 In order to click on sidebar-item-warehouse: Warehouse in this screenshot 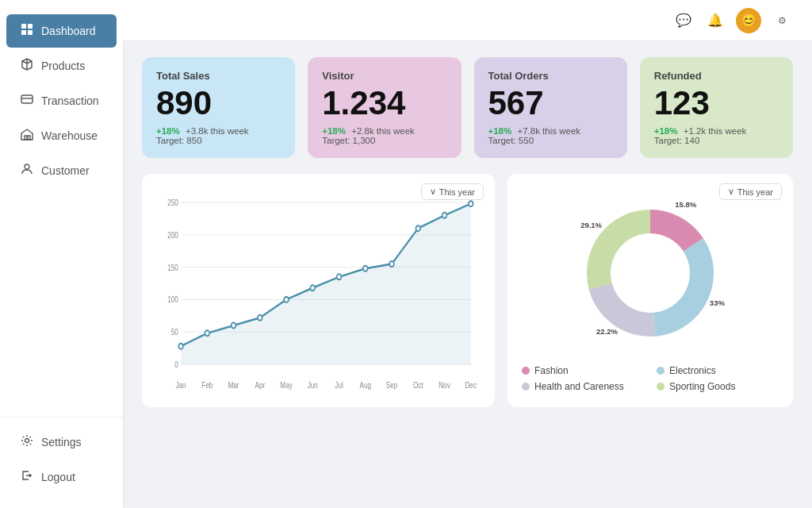, I will do `click(62, 136)`.